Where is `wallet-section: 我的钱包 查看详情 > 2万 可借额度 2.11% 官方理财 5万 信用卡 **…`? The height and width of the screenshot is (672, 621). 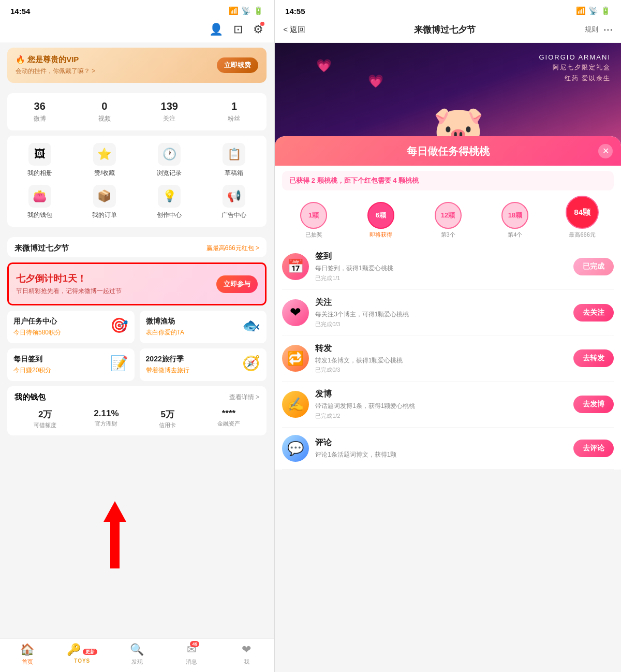
wallet-section: 我的钱包 查看详情 > 2万 可借额度 2.11% 官方理财 5万 信用卡 **… is located at coordinates (137, 411).